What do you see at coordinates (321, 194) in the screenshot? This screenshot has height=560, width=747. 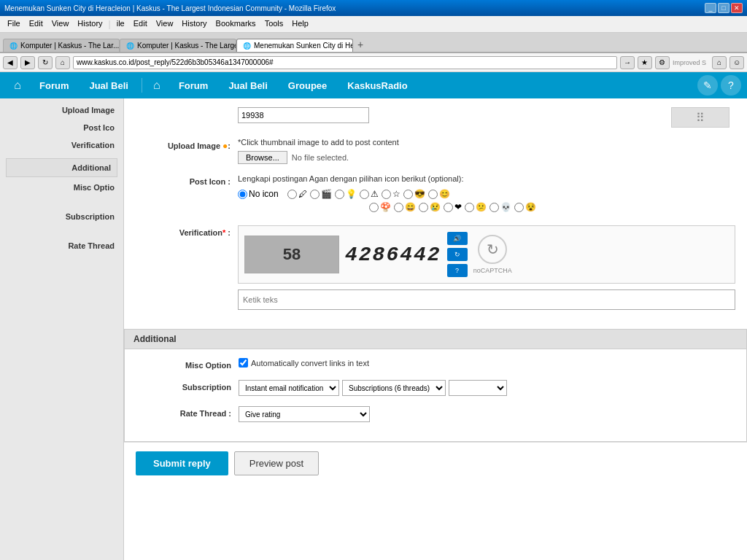 I see `icon-film-radio: 🎬` at bounding box center [321, 194].